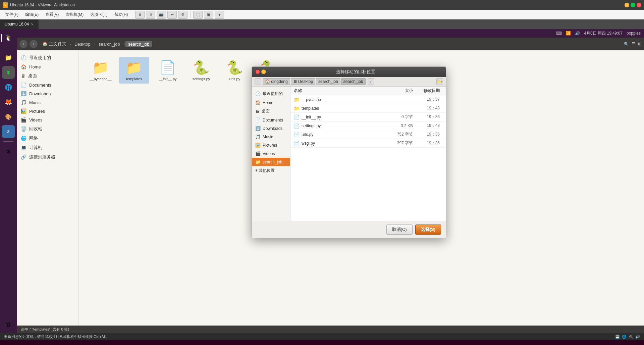 Image resolution: width=644 pixels, height=345 pixels. Describe the element at coordinates (273, 120) in the screenshot. I see `d-sidebar-documents-label: Documents` at that location.